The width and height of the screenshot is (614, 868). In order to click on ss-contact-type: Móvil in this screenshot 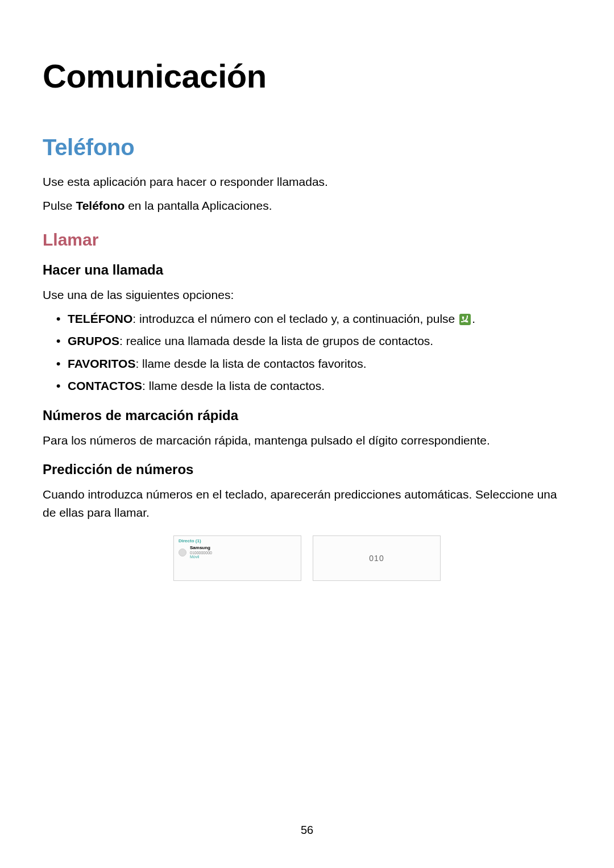, I will do `click(201, 557)`.